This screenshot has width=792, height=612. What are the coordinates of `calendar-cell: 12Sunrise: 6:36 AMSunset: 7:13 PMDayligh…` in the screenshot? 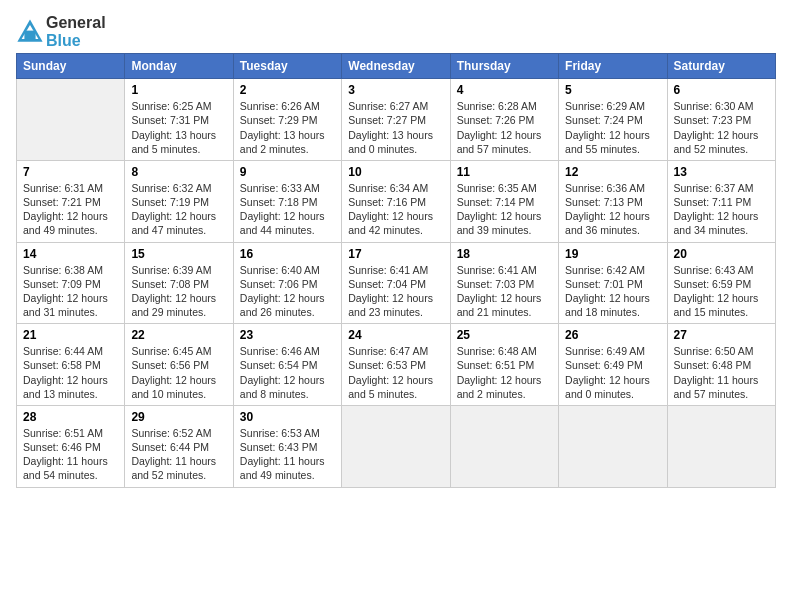 It's located at (613, 201).